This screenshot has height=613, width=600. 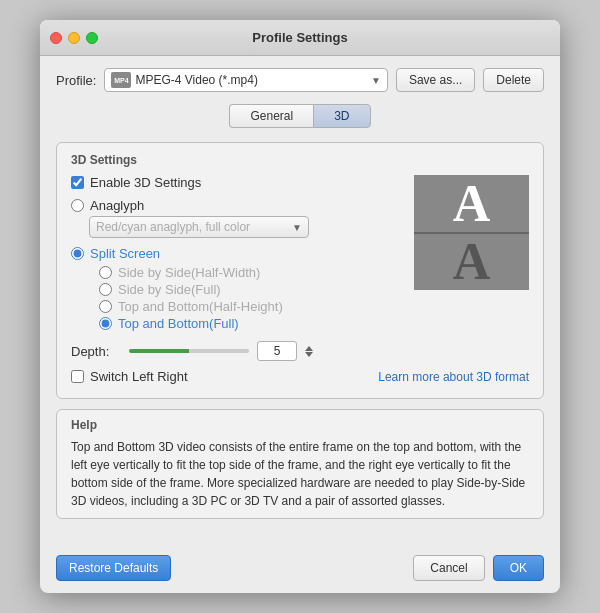 What do you see at coordinates (472, 204) in the screenshot?
I see `preview-letter-top: A` at bounding box center [472, 204].